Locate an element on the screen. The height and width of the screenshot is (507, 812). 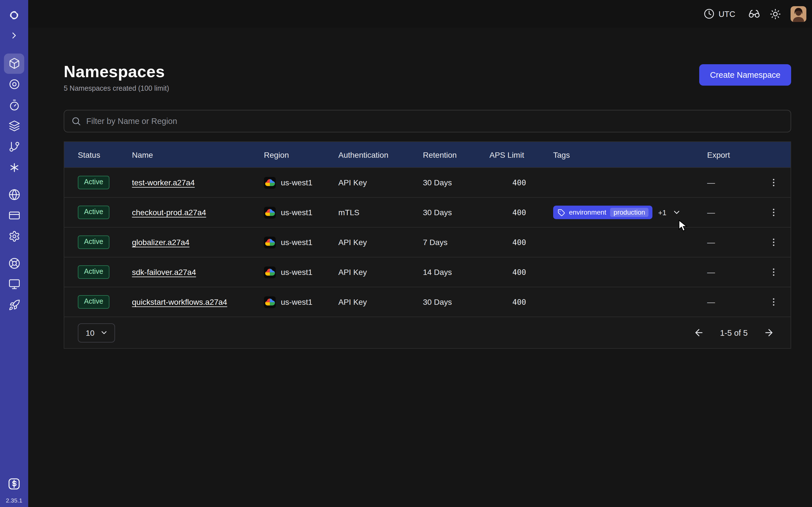
table-row: Active sdk-failover.a27a4 us-west1 API K… is located at coordinates (427, 272).